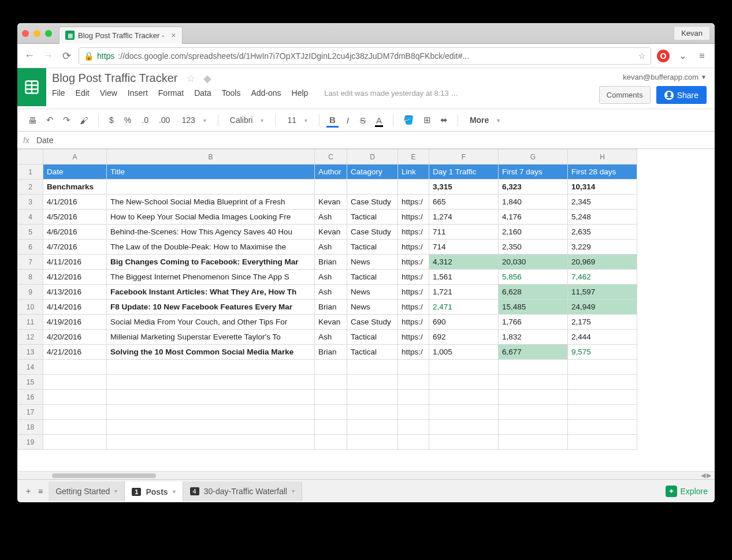 The image size is (732, 560). What do you see at coordinates (211, 232) in the screenshot?
I see `cell: Behind-the-Scenes: How This Agency Saves…` at bounding box center [211, 232].